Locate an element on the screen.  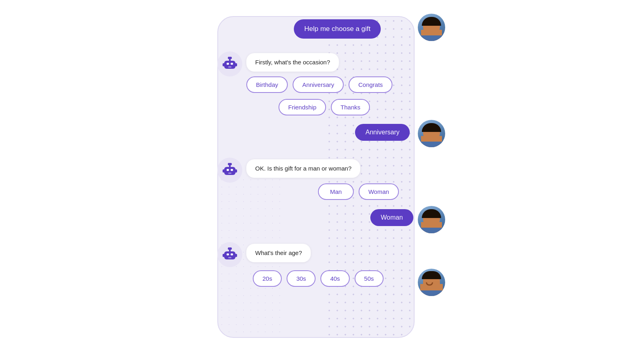
choice-birthday: Birthday is located at coordinates (267, 84).